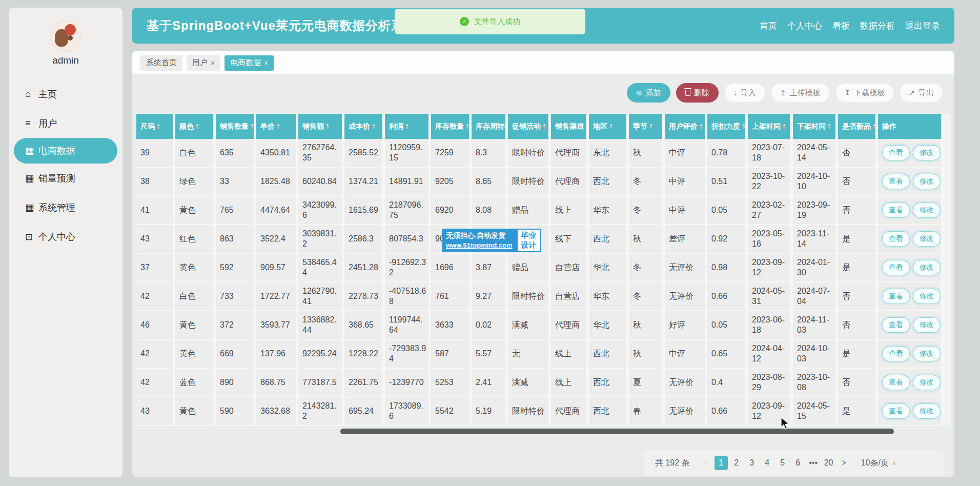 Image resolution: width=980 pixels, height=486 pixels. What do you see at coordinates (865, 93) in the screenshot?
I see `toolbar-button: ↧ 下载模板` at bounding box center [865, 93].